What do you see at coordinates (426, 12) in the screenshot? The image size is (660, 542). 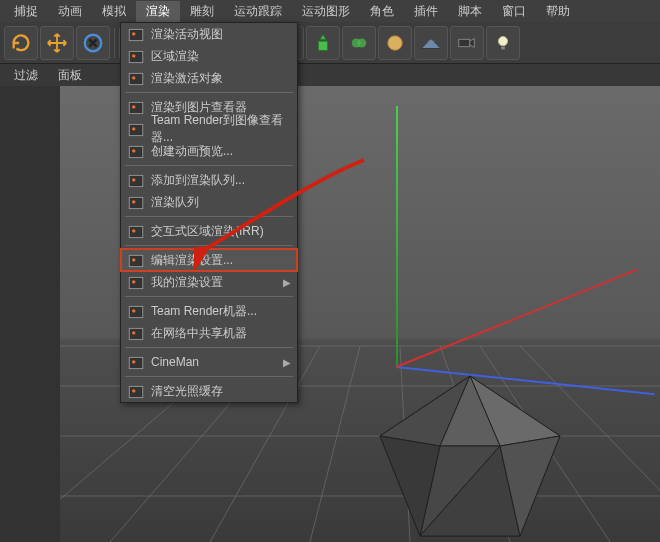 I see `menu-plugins: 插件` at bounding box center [426, 12].